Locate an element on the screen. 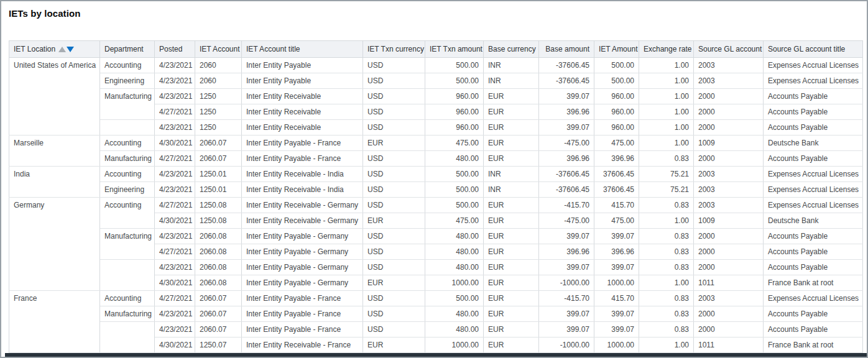 Image resolution: width=868 pixels, height=358 pixels. column-header-label: IET Txn currency is located at coordinates (395, 49).